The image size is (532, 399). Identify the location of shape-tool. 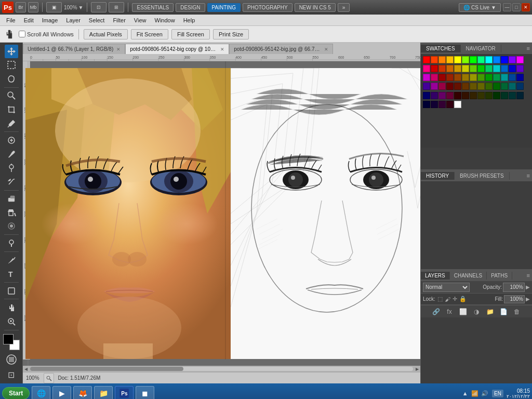
(11, 291).